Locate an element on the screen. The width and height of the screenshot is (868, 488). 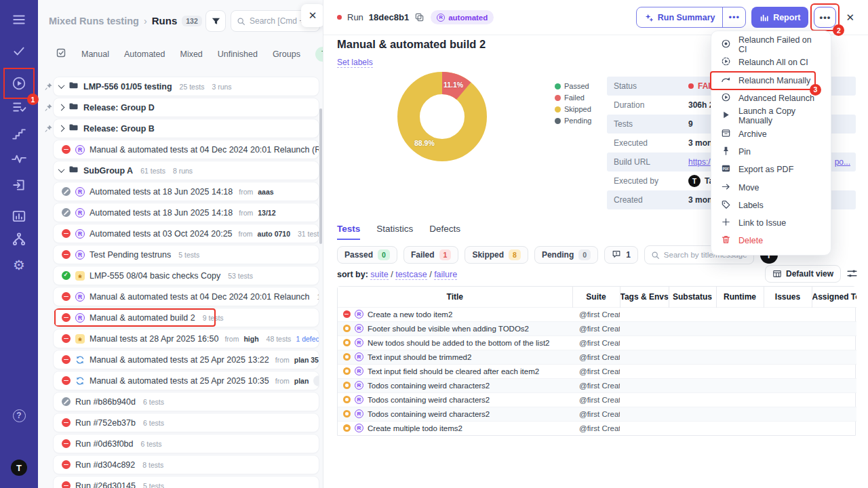
build-url-link-end: po... is located at coordinates (842, 162).